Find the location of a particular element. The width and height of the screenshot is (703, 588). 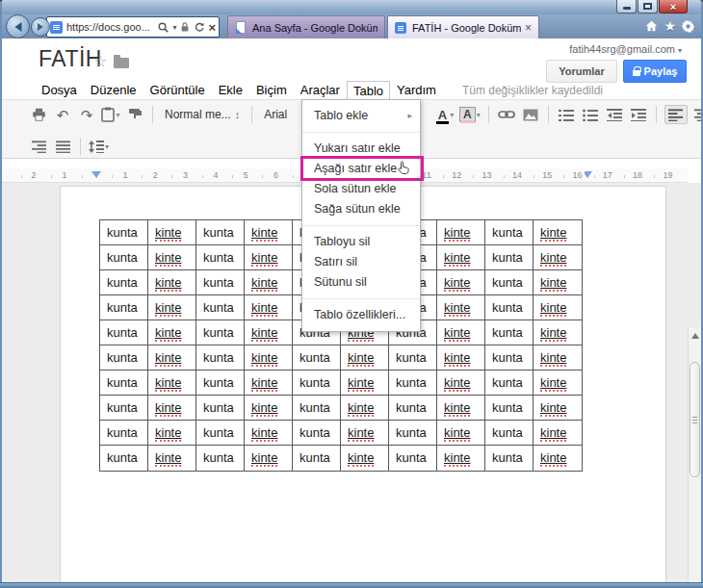

table-menu-item: Tablo özellikleri... is located at coordinates (361, 316).